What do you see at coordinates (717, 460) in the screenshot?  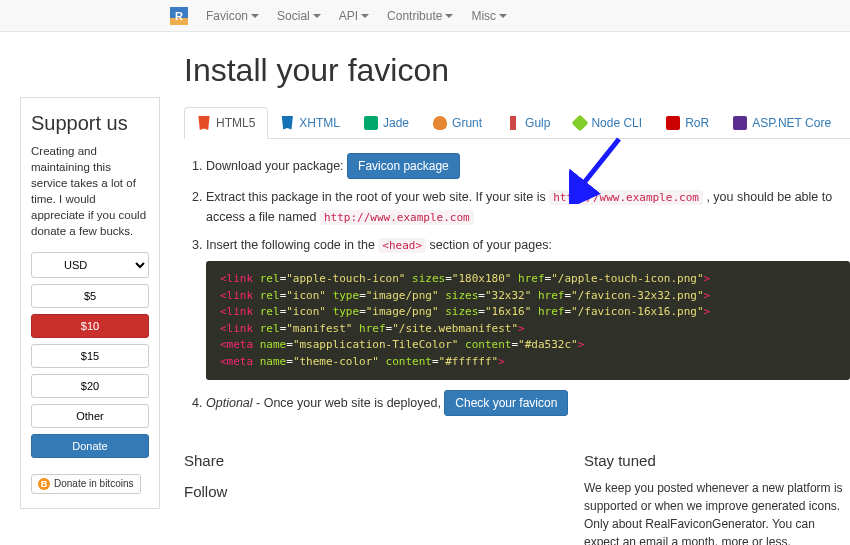 I see `staytuned-heading: Stay tuned` at bounding box center [717, 460].